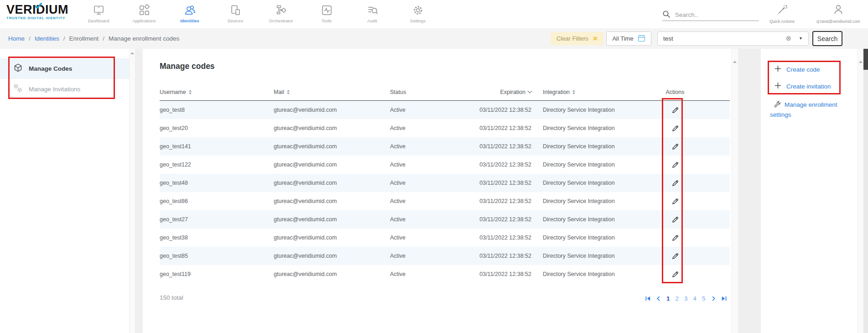 Image resolution: width=868 pixels, height=333 pixels. What do you see at coordinates (332, 92) in the screenshot?
I see `column-header-mail: Mail` at bounding box center [332, 92].